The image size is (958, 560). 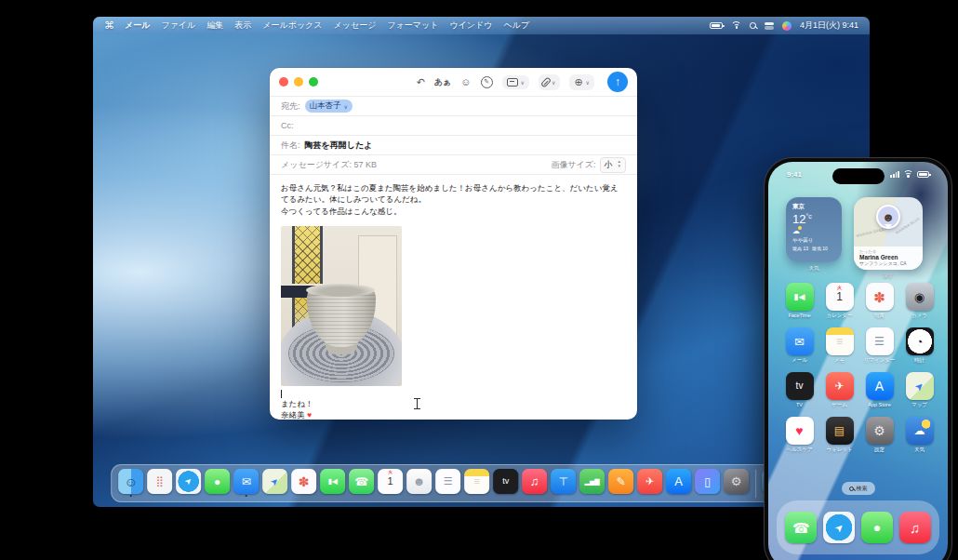 What do you see at coordinates (454, 193) in the screenshot?
I see `body-paragraph: お母さん元気？私はこの夏また陶芸を始めました！お母さんから教わったこと、だいたい…` at bounding box center [454, 193].